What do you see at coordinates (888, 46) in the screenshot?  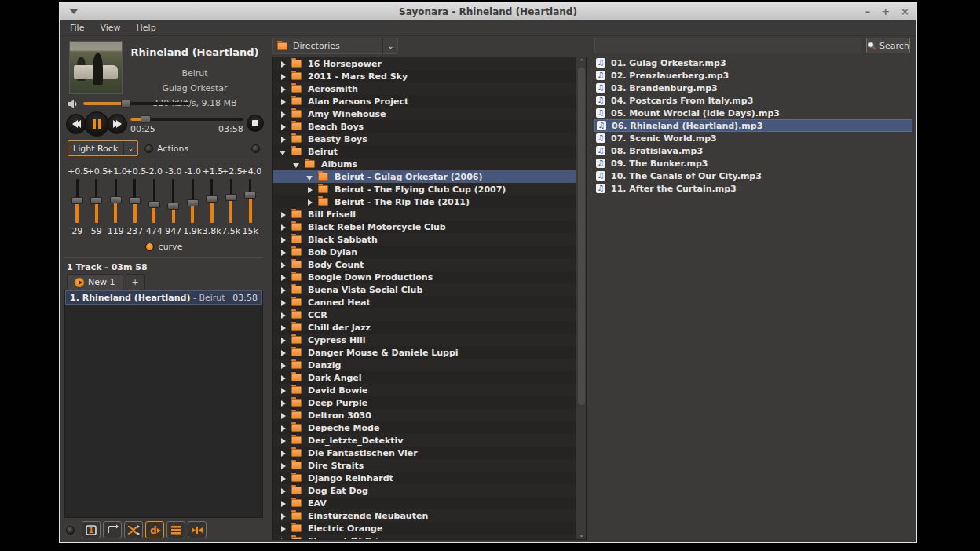 I see `search-button: Search` at bounding box center [888, 46].